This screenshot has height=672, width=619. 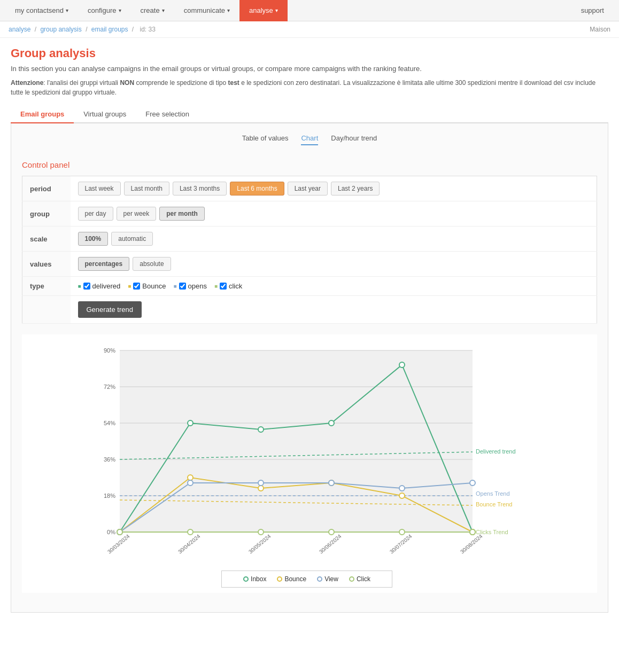 I want to click on sub-tab-day-hour-trend: Day/hour trend, so click(x=354, y=139).